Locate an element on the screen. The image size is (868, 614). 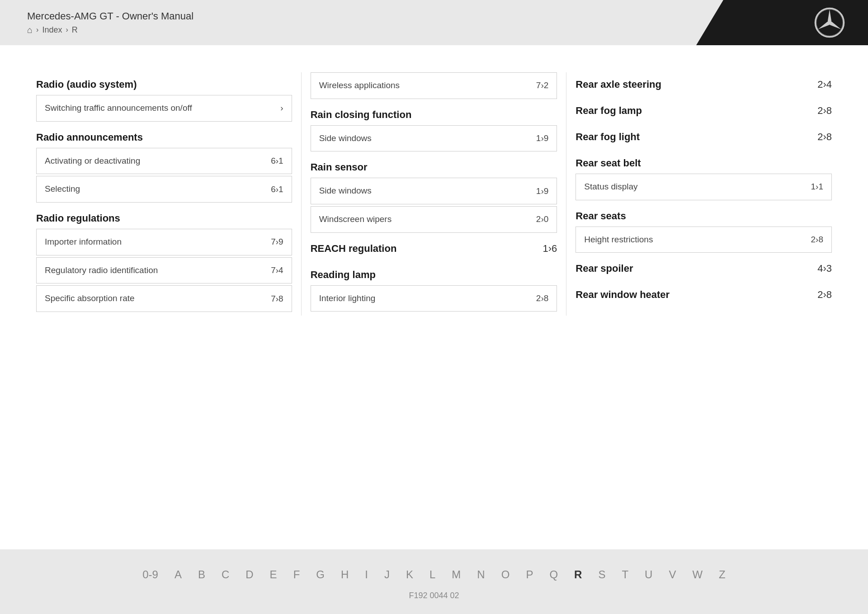
alpha-item-Q: Q is located at coordinates (553, 575).